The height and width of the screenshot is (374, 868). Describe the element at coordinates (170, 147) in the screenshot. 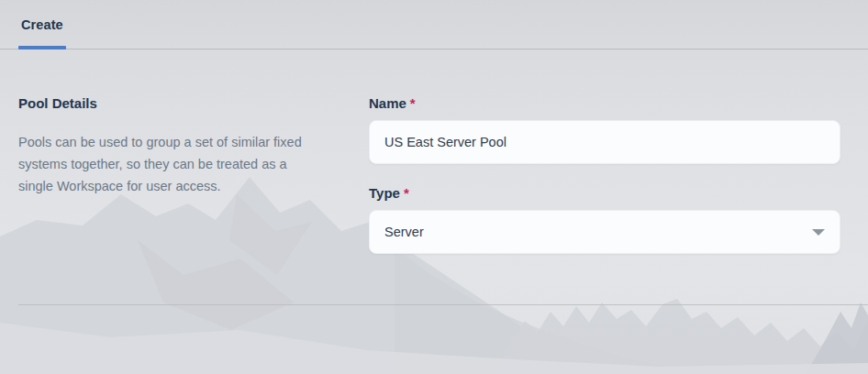

I see `pool-details-info: Pool Details Pools can be used to group …` at that location.